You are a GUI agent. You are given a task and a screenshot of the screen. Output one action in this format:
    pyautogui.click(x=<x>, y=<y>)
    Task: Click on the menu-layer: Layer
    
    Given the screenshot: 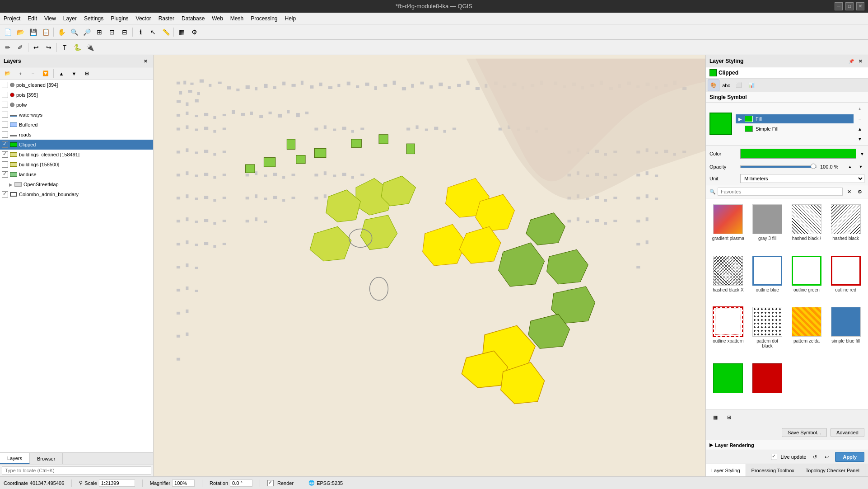 What is the action you would take?
    pyautogui.click(x=70, y=18)
    